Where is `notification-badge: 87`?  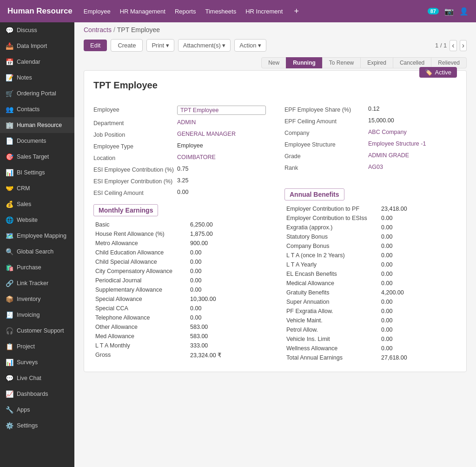 notification-badge: 87 is located at coordinates (433, 11).